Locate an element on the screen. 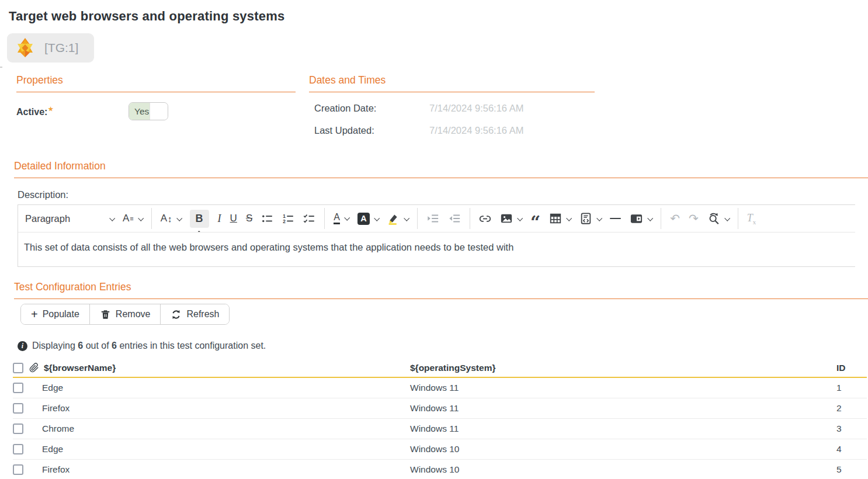  trash-icon is located at coordinates (105, 314).